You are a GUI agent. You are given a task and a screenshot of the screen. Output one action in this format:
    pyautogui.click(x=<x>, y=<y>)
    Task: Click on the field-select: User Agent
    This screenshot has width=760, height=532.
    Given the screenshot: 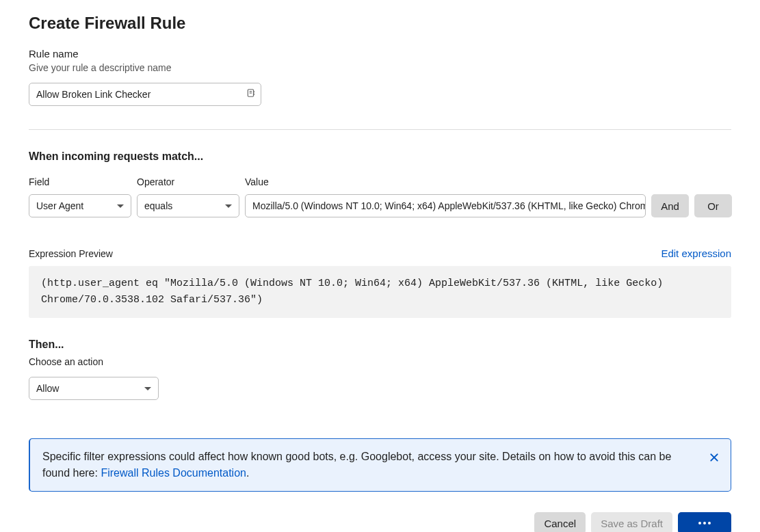 What is the action you would take?
    pyautogui.click(x=80, y=206)
    